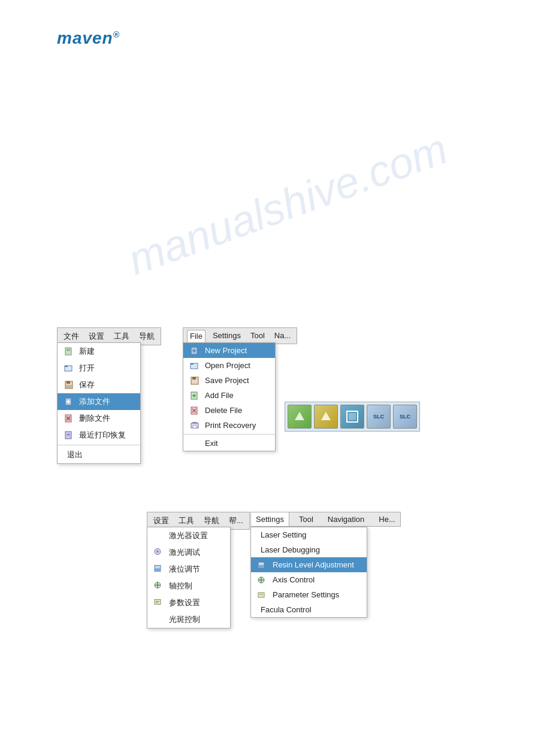 This screenshot has width=535, height=756. I want to click on cn-menu-item-recovery: 最近打印恢复, so click(99, 435).